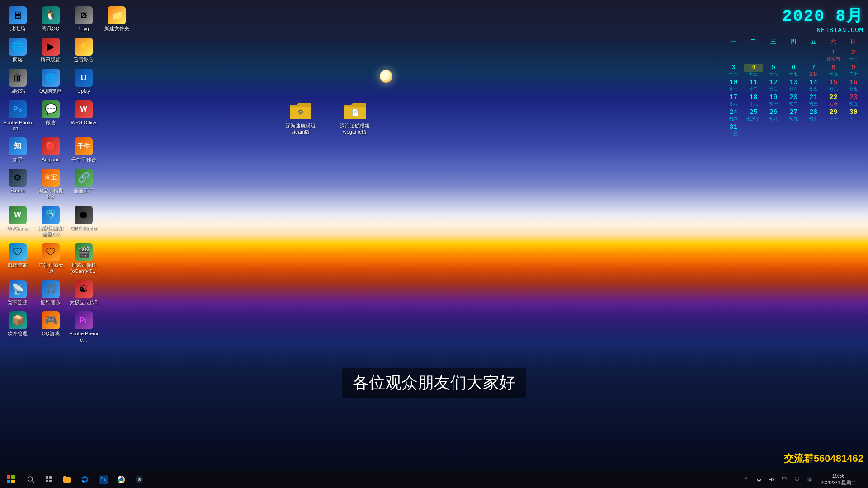  I want to click on icon-steam: ⚙ Steam, so click(18, 184).